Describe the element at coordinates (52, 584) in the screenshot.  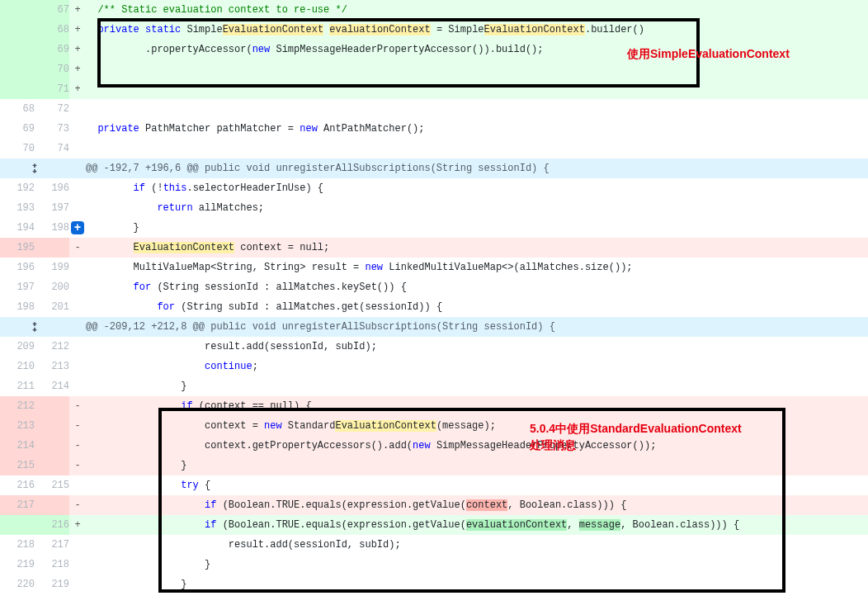
I see `line-num-new: 219` at that location.